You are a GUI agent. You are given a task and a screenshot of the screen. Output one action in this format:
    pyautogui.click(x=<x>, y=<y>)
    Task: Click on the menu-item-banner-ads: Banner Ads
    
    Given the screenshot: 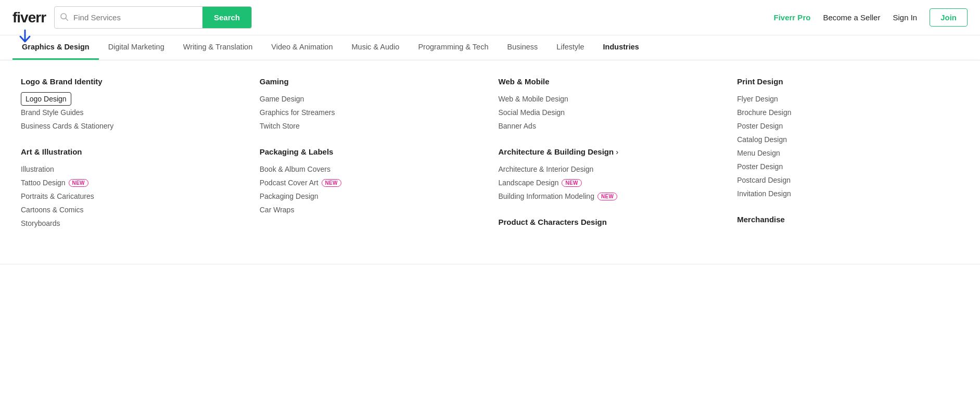 What is the action you would take?
    pyautogui.click(x=610, y=126)
    